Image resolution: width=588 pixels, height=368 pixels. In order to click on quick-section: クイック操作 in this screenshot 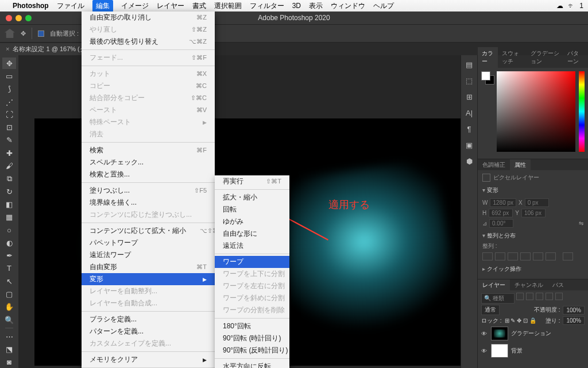, I will do `click(533, 269)`.